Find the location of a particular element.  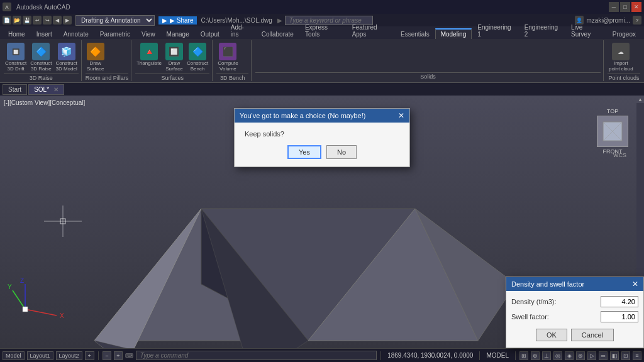

open-icon: 📂 is located at coordinates (17, 20).